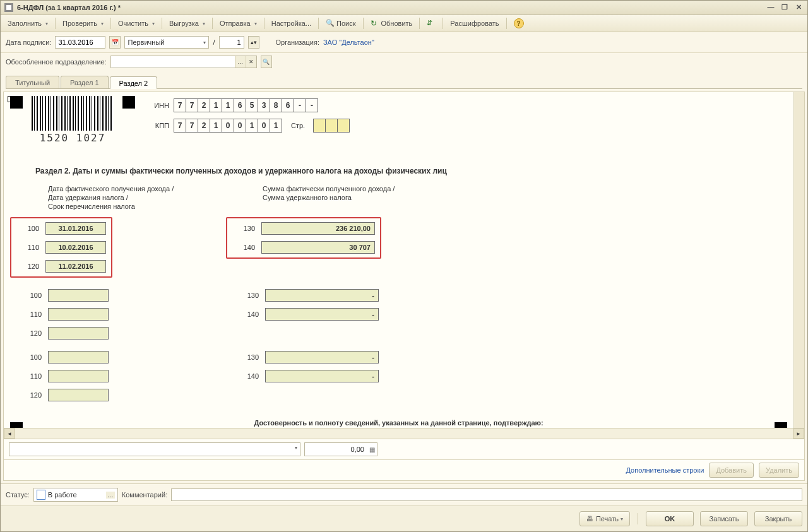  I want to click on clear-input-button: ✕, so click(251, 62).